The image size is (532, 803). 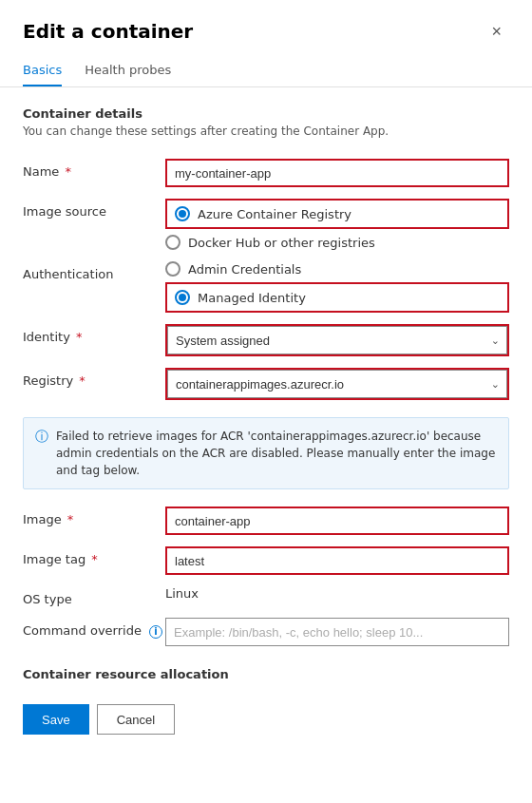 I want to click on save-button: Save, so click(x=56, y=719).